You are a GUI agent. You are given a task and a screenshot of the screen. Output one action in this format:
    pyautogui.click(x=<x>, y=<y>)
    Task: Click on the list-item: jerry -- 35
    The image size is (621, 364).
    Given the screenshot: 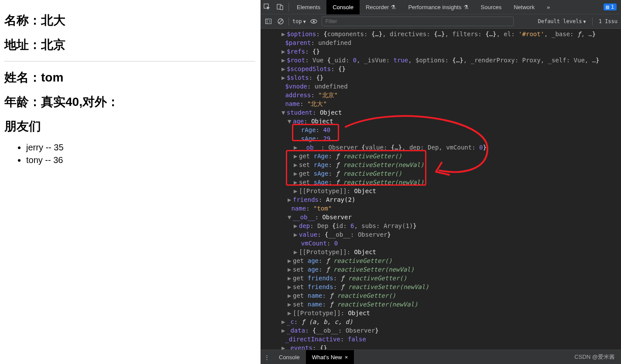 What is the action you would take?
    pyautogui.click(x=141, y=147)
    